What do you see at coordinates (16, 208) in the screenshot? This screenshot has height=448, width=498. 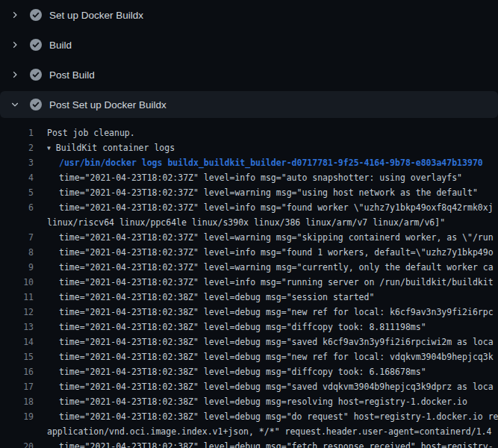 I see `line-number: 6` at bounding box center [16, 208].